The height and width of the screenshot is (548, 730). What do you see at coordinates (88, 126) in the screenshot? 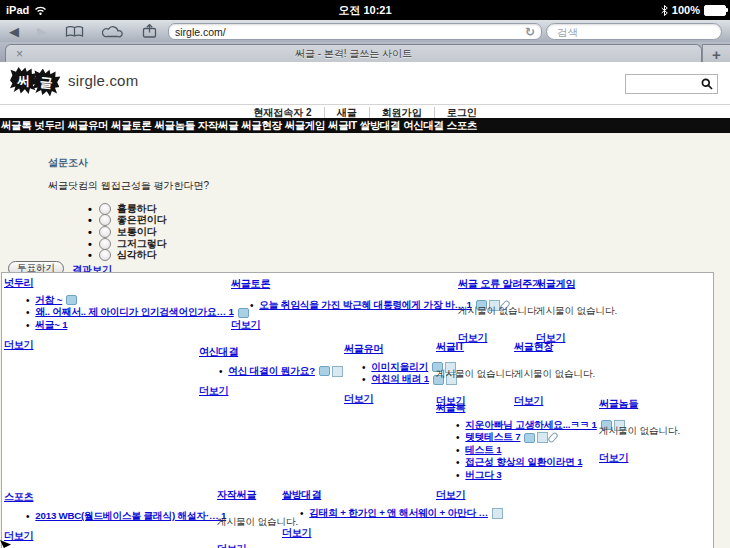
I see `menu-item: 써글유머` at bounding box center [88, 126].